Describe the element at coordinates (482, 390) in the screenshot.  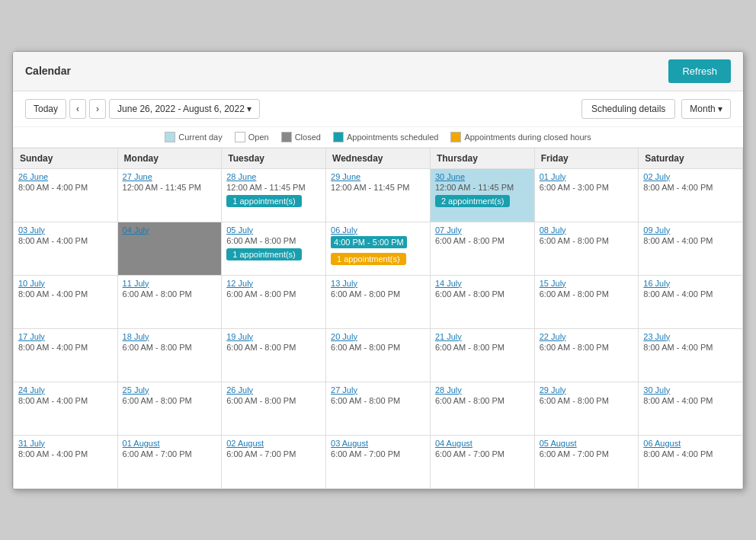
I see `cell-date-link: 28 July` at that location.